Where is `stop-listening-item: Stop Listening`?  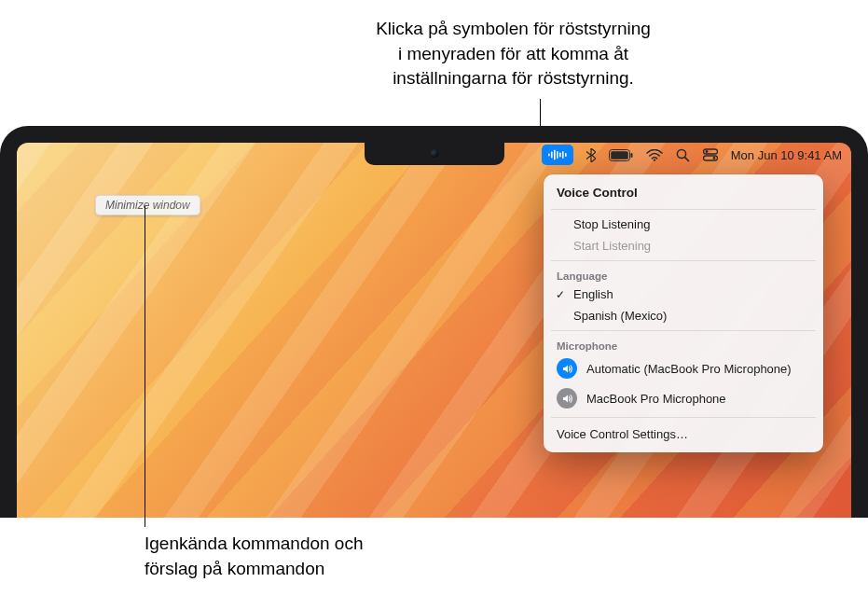 stop-listening-item: Stop Listening is located at coordinates (683, 224).